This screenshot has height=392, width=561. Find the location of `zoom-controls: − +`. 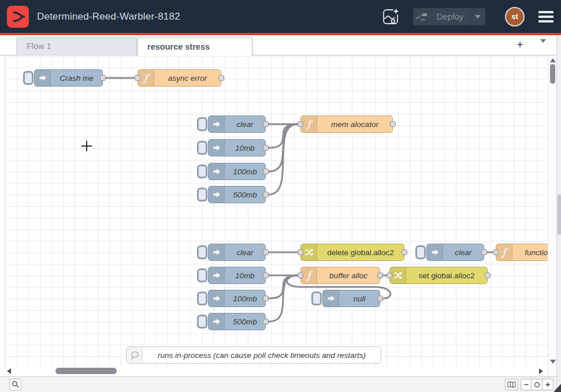

zoom-controls: − + is located at coordinates (537, 384).